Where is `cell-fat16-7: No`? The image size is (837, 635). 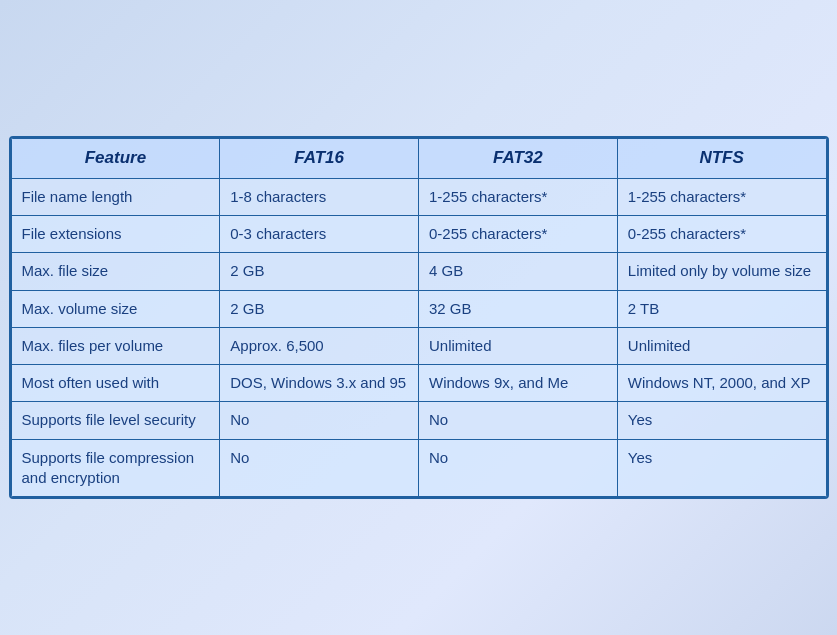
cell-fat16-7: No is located at coordinates (320, 468).